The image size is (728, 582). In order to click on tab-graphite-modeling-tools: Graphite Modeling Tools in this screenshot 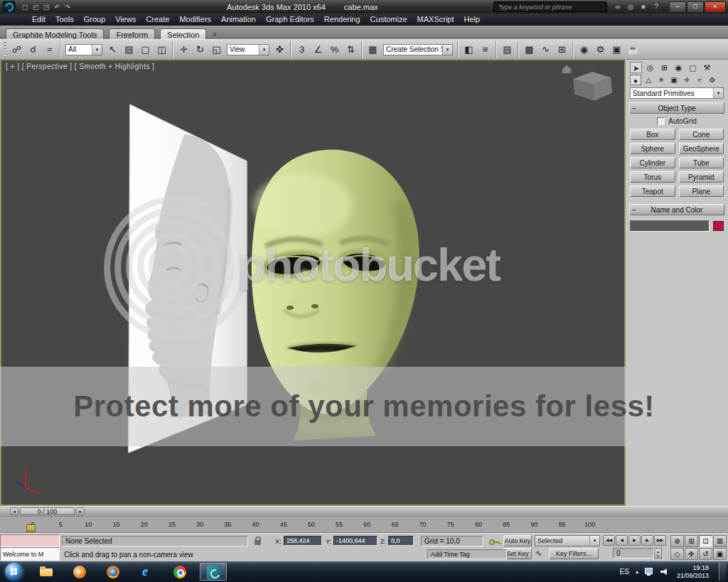, I will do `click(55, 34)`.